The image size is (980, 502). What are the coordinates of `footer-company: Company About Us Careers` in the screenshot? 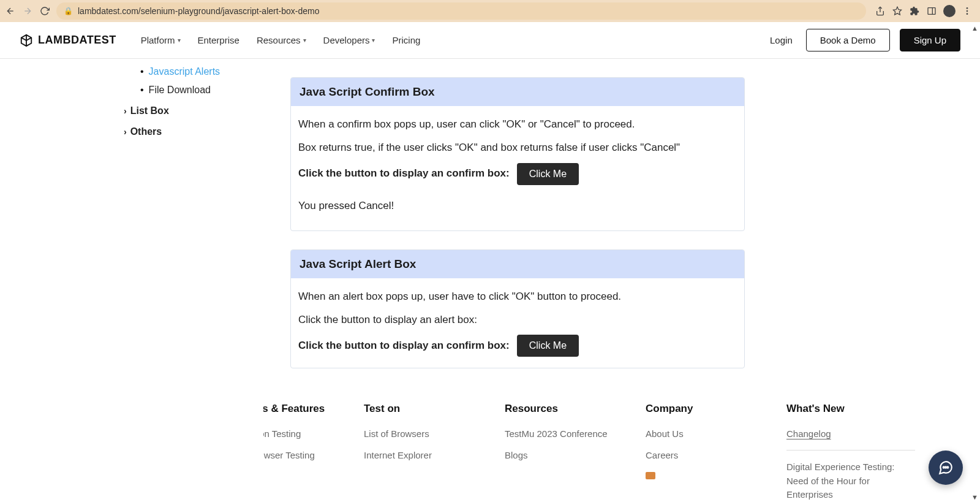 It's located at (710, 452).